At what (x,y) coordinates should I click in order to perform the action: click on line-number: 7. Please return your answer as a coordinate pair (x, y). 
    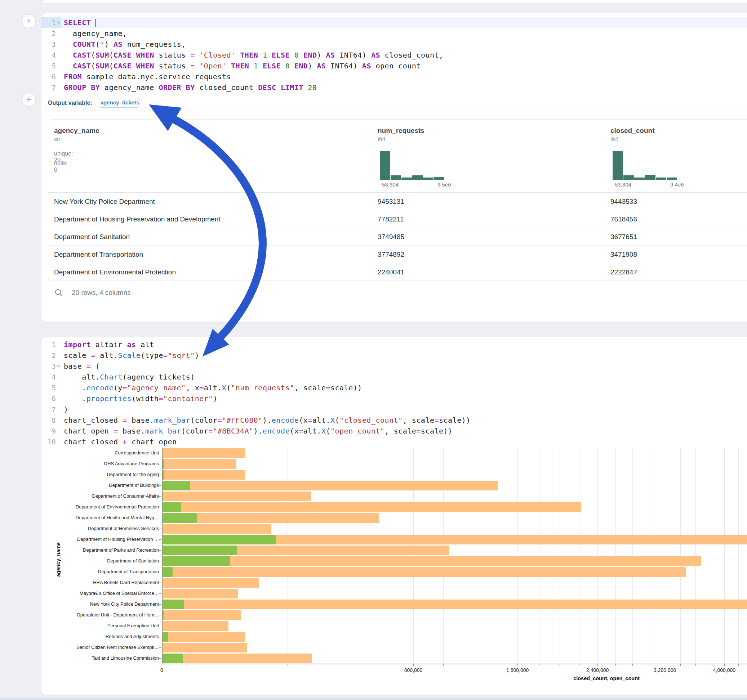
    Looking at the image, I should click on (49, 409).